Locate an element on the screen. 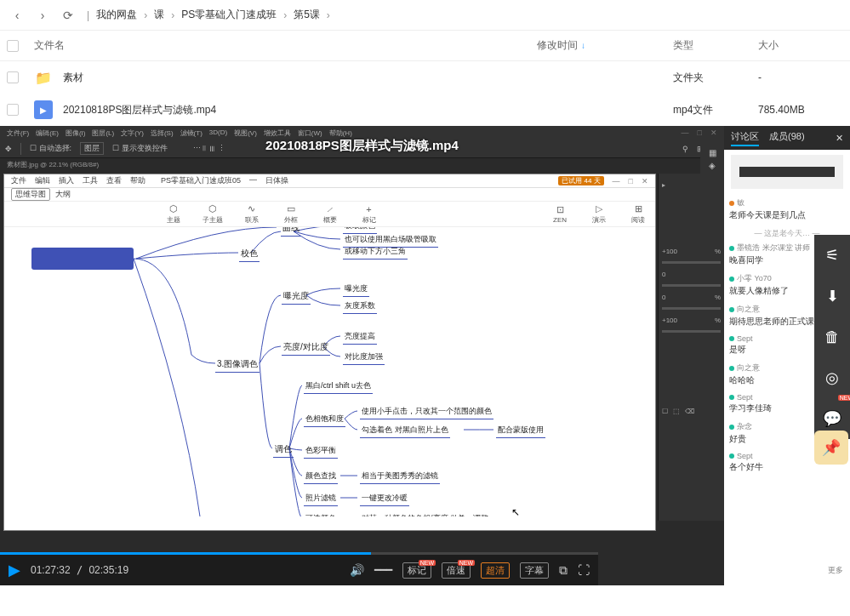 This screenshot has height=616, width=850. video-player-controls: ▶ 01:27:32 / 02:35:19 🔊 ━━━ 标记NEW 倍速NEW … is located at coordinates (299, 570).